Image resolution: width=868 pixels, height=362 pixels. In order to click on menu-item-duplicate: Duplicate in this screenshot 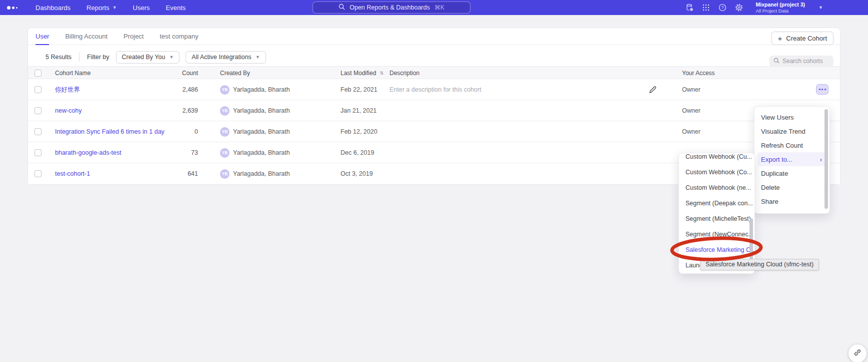, I will do `click(792, 173)`.